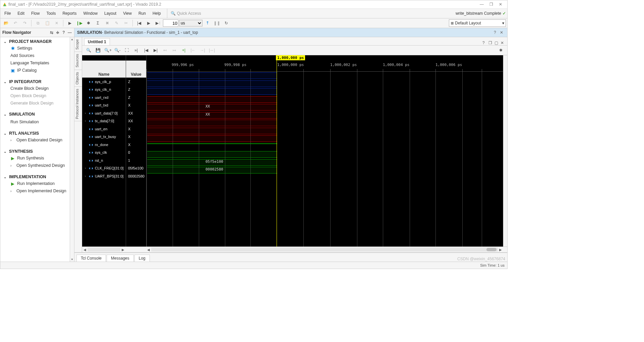 This screenshot has width=644, height=342. Describe the element at coordinates (104, 176) in the screenshot. I see `signal-row: ›⏴⏵UART_BPS[31:0]` at that location.